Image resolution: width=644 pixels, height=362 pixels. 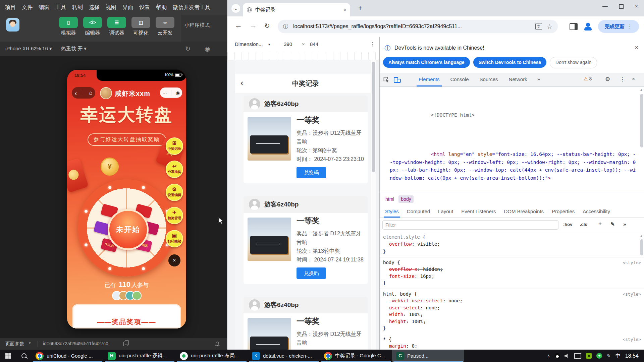 I want to click on menu-item: 编辑, so click(x=44, y=7).